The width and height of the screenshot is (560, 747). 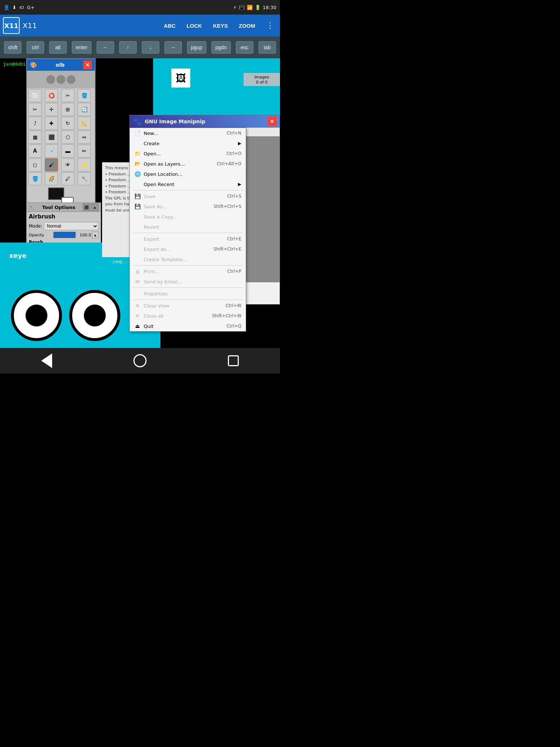 What do you see at coordinates (13, 47) in the screenshot?
I see `shift-key: shift` at bounding box center [13, 47].